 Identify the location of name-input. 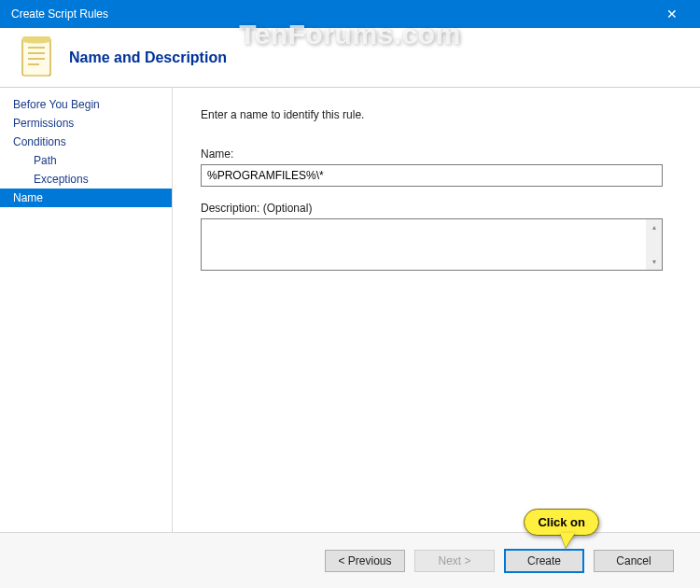
(431, 175).